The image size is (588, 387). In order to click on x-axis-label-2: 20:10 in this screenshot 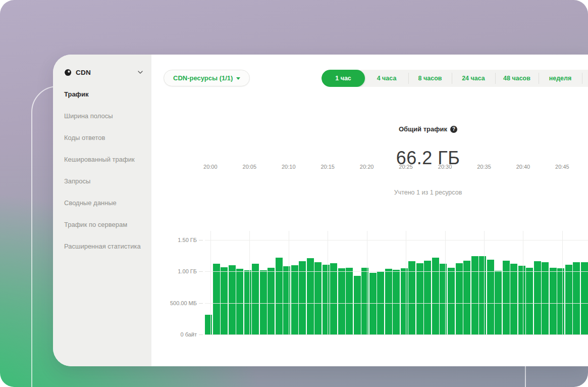, I will do `click(289, 167)`.